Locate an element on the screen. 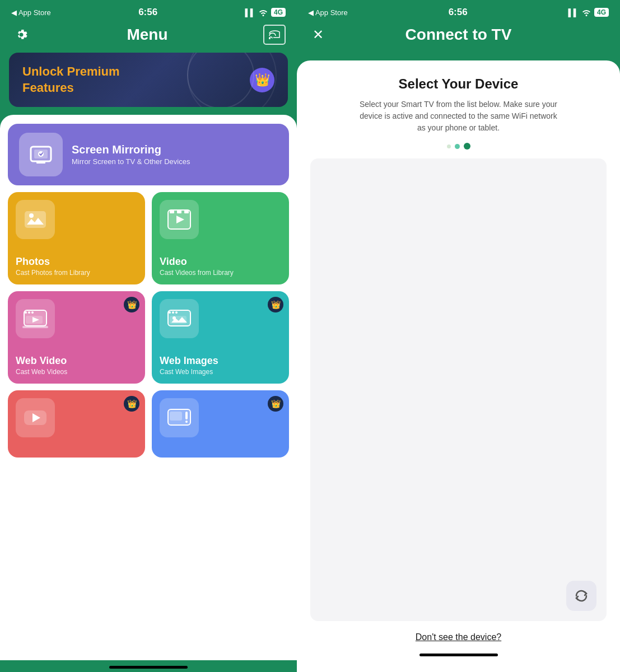  tv-item: 👑 is located at coordinates (221, 424).